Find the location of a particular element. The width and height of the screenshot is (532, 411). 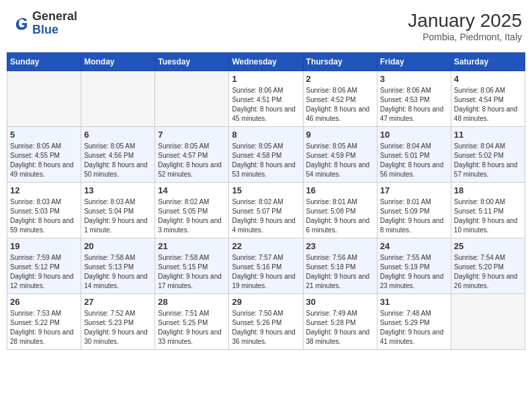

day-number: 29 is located at coordinates (266, 302).